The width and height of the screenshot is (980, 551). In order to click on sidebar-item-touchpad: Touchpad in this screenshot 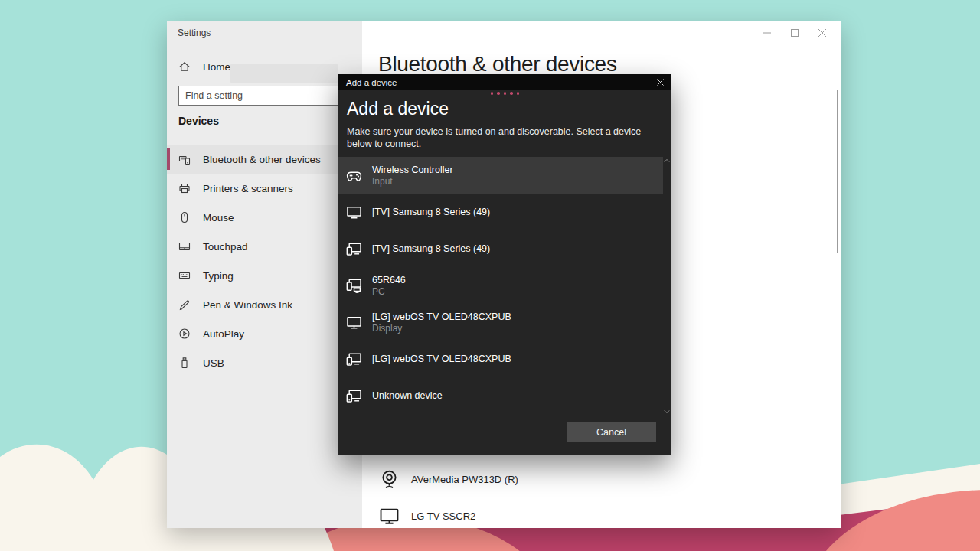, I will do `click(265, 246)`.